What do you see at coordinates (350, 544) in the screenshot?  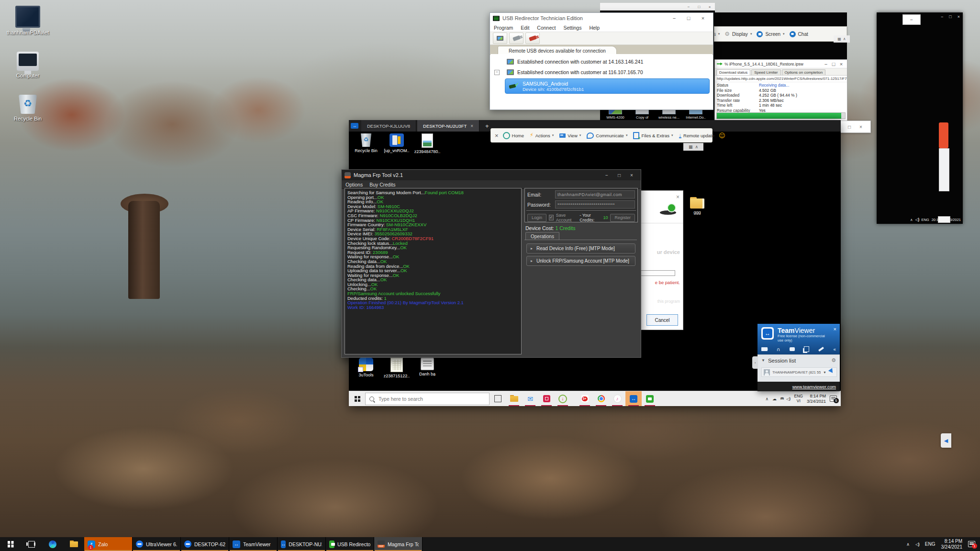 I see `taskbar-app-usb-redirector-tec-: USB Redirector Tec...` at bounding box center [350, 544].